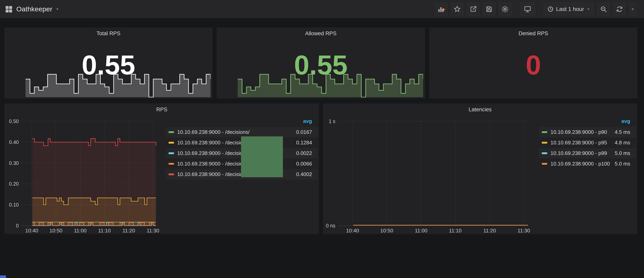  Describe the element at coordinates (322, 9) in the screenshot. I see `navbar: Oathkeeper` at that location.